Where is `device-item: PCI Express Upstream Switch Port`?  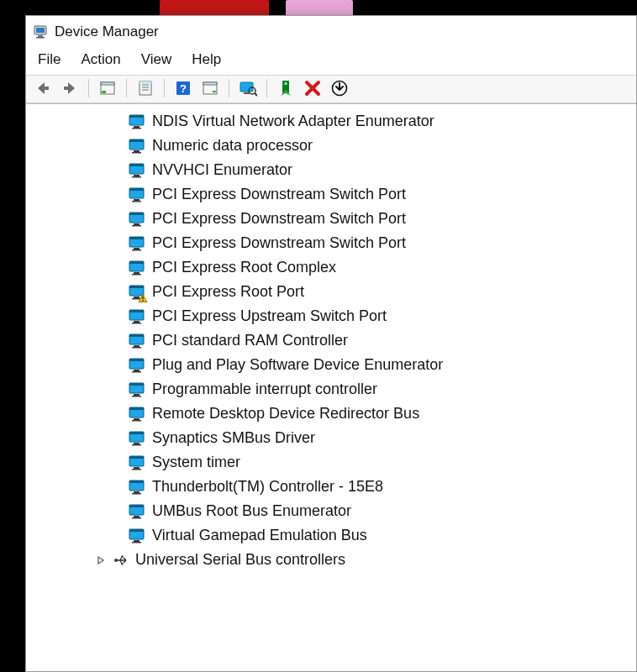
device-item: PCI Express Upstream Switch Port is located at coordinates (331, 316).